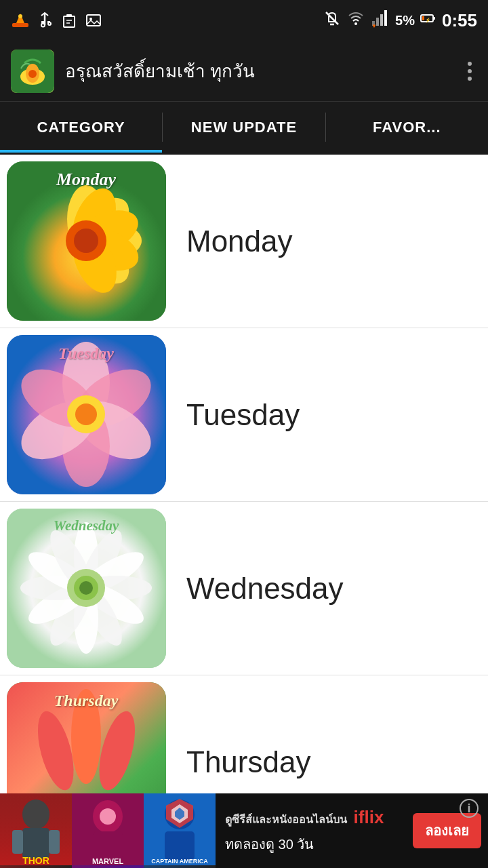  I want to click on svg-text: Tuesday, so click(86, 353).